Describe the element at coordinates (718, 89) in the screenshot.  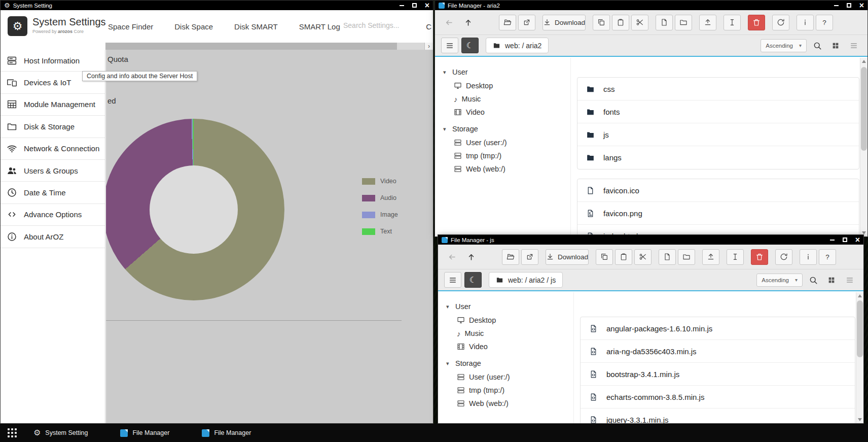
I see `file-row-css: css` at that location.